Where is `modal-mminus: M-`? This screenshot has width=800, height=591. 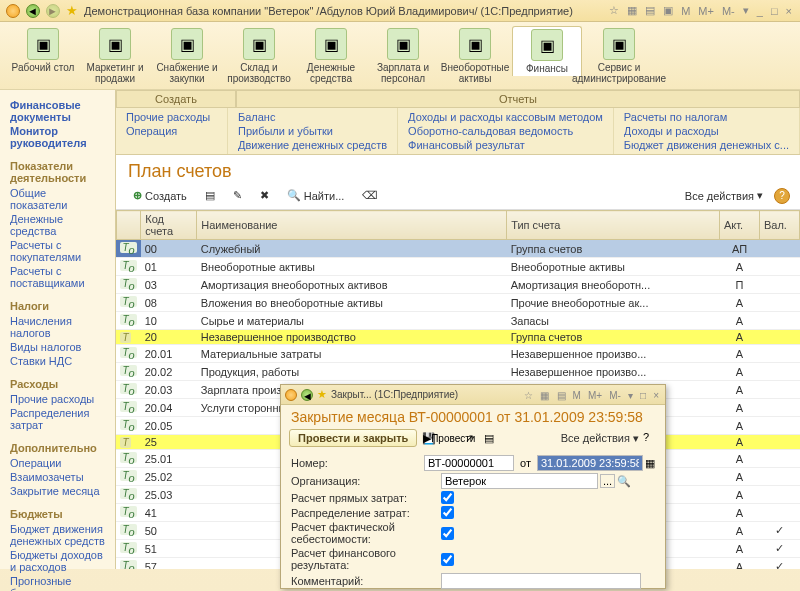
modal-mminus: M- is located at coordinates (615, 396).